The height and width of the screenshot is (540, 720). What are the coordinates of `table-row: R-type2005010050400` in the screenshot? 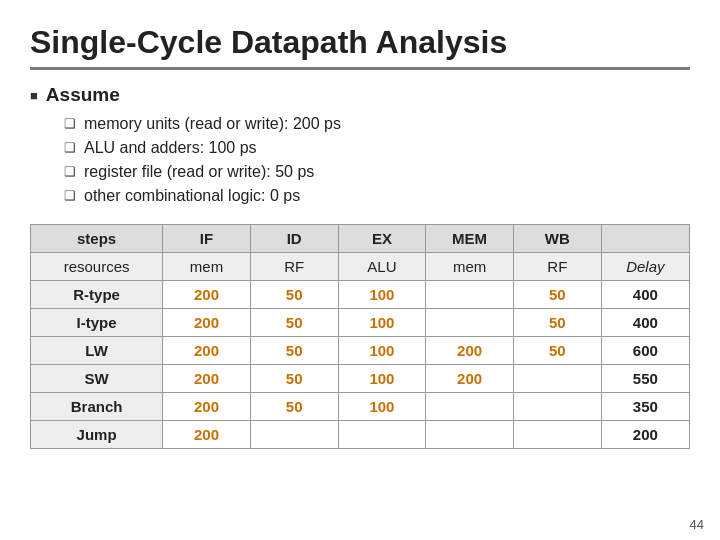 It's located at (360, 295).